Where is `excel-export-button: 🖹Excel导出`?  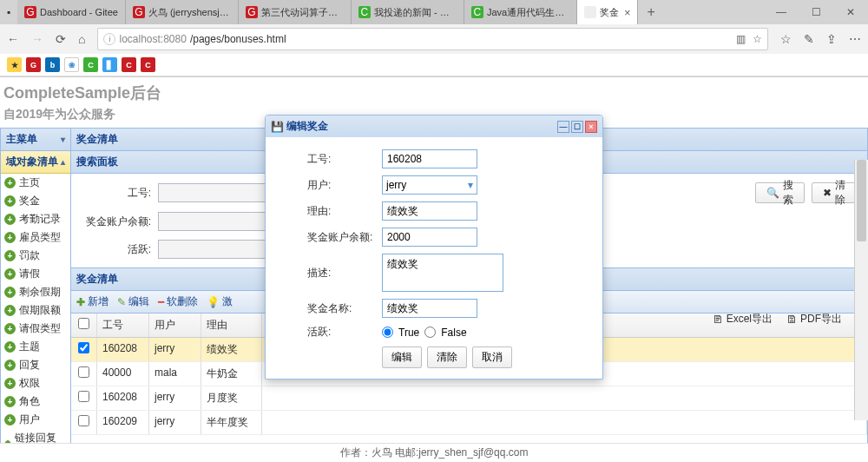
excel-export-button: 🖹Excel导出 is located at coordinates (743, 320).